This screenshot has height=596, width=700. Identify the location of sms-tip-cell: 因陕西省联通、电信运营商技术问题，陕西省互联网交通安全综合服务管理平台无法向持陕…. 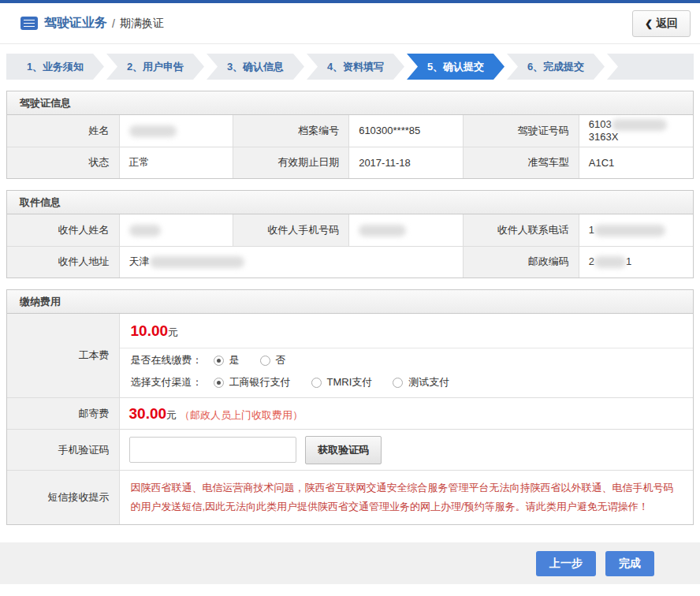
(406, 498).